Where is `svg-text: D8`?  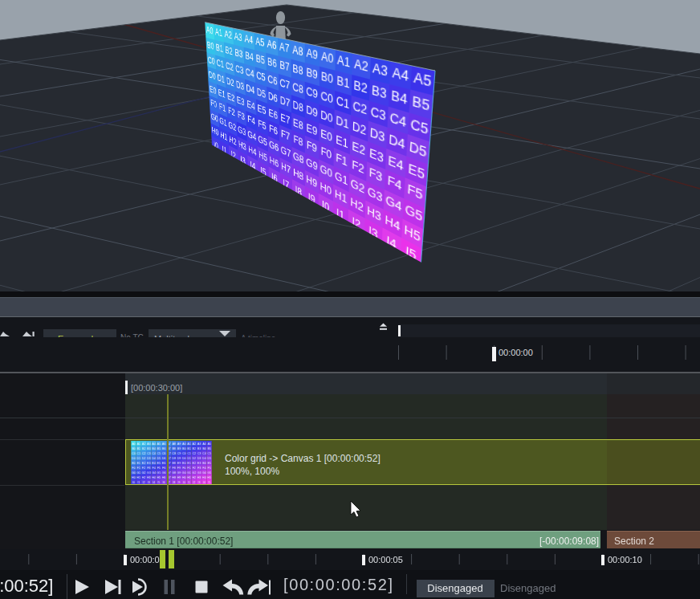 svg-text: D8 is located at coordinates (173, 458).